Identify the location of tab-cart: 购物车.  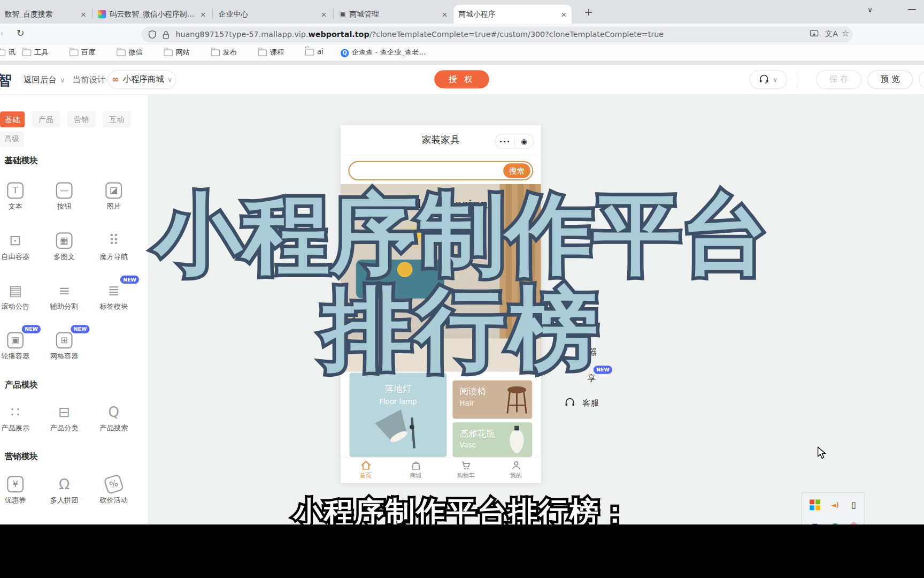
(466, 470).